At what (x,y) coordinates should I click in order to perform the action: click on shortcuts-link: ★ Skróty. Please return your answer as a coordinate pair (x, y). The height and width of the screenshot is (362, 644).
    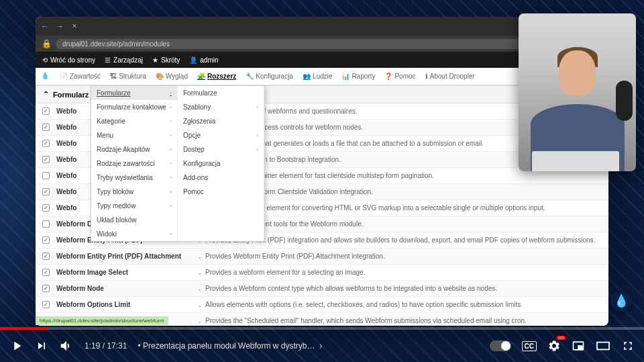
    Looking at the image, I should click on (166, 60).